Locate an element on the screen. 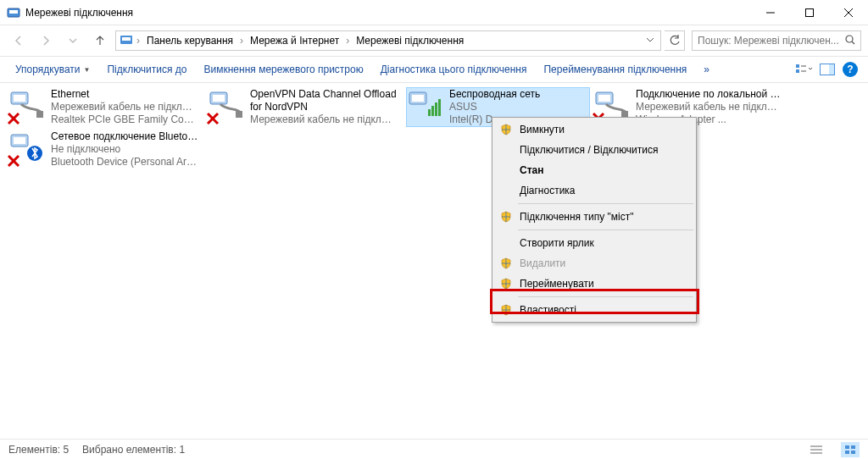  breadcrumb-segment: Мережеві підключення is located at coordinates (410, 41).